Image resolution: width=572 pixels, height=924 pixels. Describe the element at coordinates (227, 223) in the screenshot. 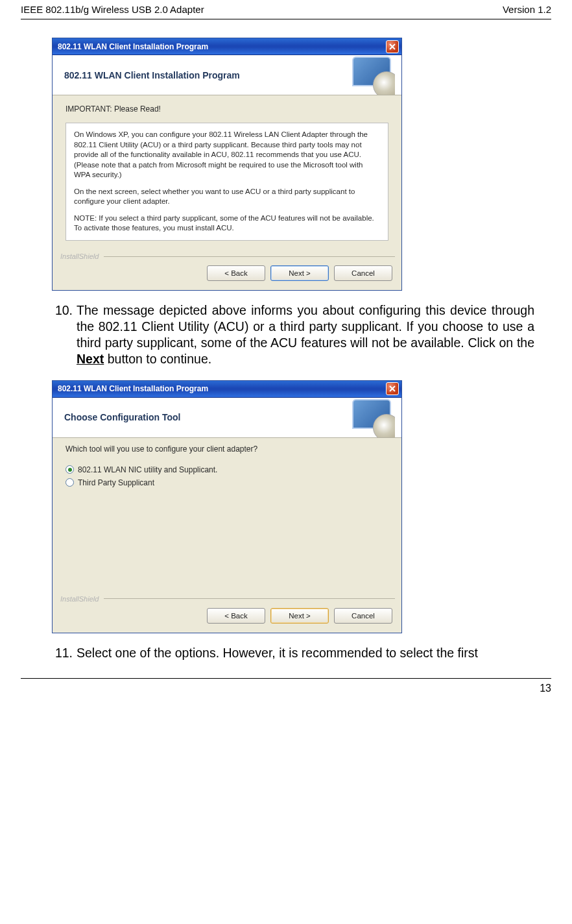

I see `info-paragraph-3: NOTE: If you select a third party suppli…` at that location.